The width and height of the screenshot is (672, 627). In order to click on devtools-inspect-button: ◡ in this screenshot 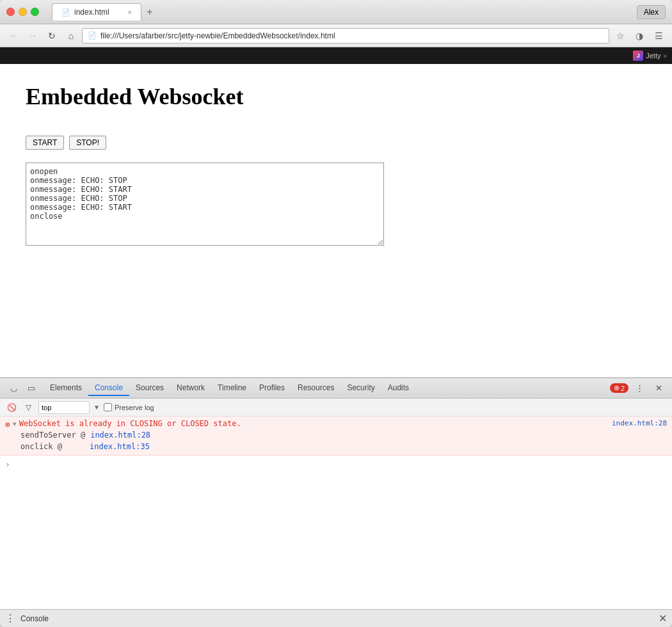, I will do `click(13, 388)`.